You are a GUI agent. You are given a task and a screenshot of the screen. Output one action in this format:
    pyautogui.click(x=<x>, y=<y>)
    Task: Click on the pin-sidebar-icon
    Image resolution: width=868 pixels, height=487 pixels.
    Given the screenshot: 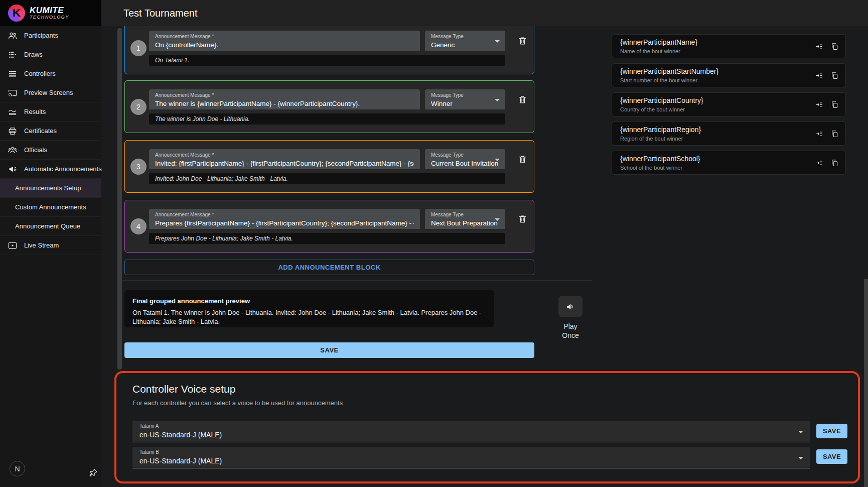 What is the action you would take?
    pyautogui.click(x=93, y=473)
    